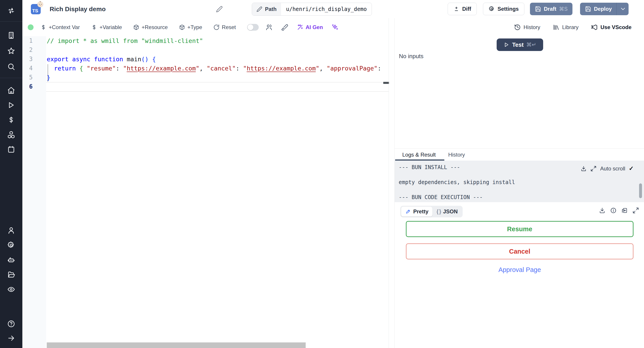 The image size is (644, 348). Describe the element at coordinates (417, 212) in the screenshot. I see `pretty-view-button: Pretty` at that location.